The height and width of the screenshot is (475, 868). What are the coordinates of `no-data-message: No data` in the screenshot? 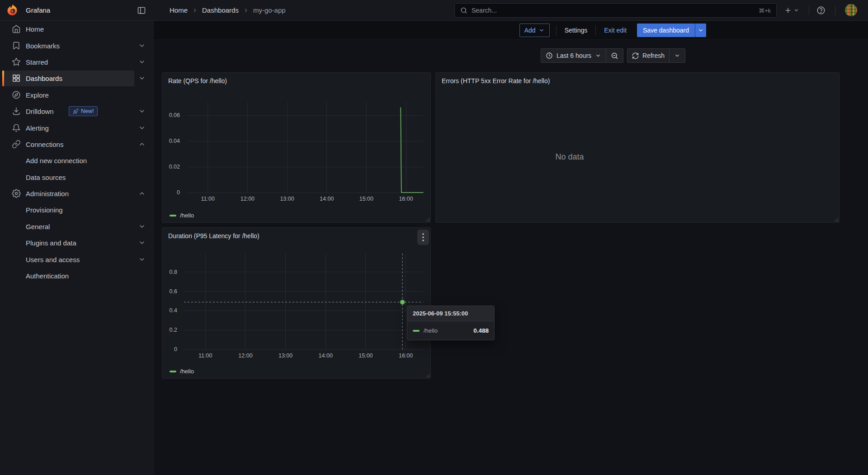 It's located at (570, 157).